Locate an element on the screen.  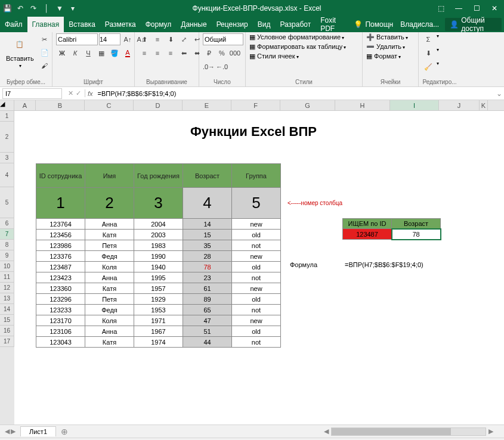
align-left-icon: ≡ is located at coordinates (144, 53).